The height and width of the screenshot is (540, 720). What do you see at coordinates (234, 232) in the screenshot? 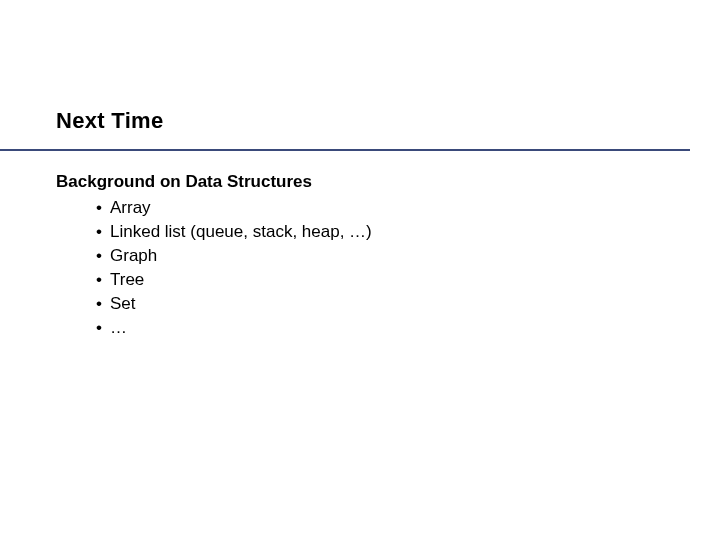
I see `list-item: Linked list (queue, stack, heap, …)` at bounding box center [234, 232].